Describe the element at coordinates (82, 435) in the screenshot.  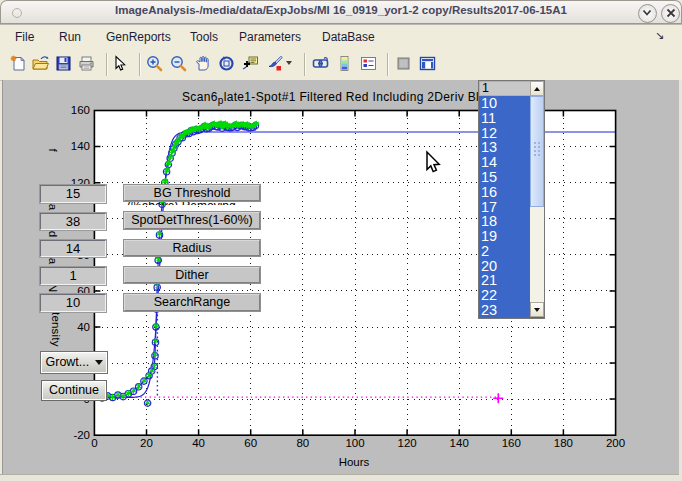
I see `svg-text: -20` at that location.